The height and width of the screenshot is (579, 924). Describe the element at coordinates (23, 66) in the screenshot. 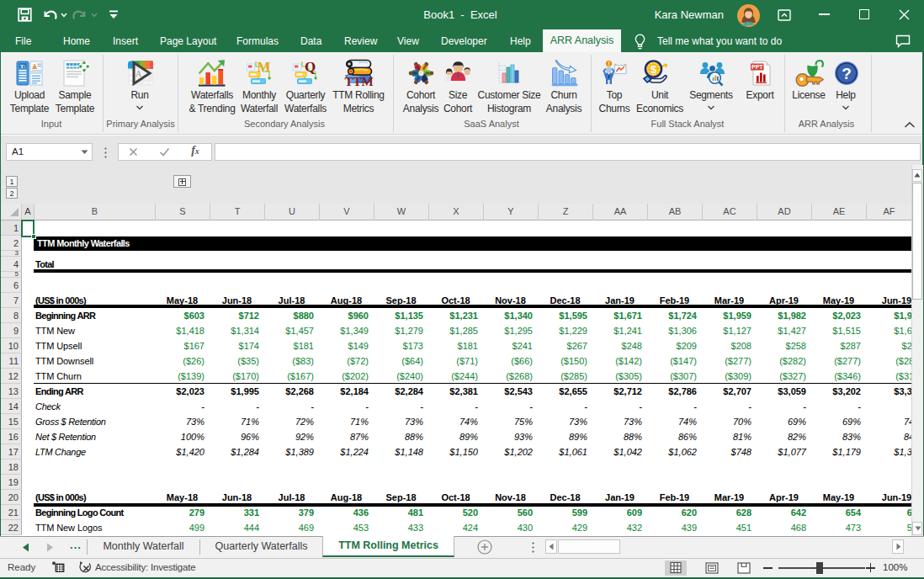

I see `svg-text: T:` at that location.